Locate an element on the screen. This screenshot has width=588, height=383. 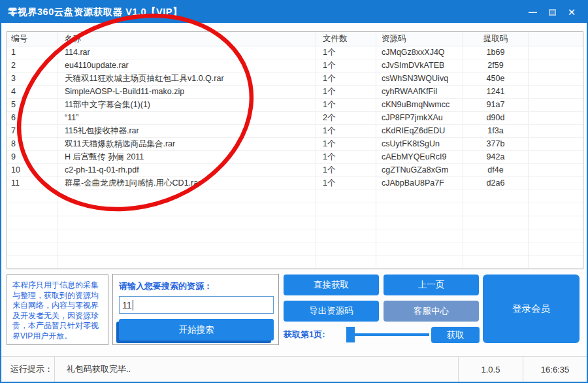
cell-extract: 450e is located at coordinates (496, 78).